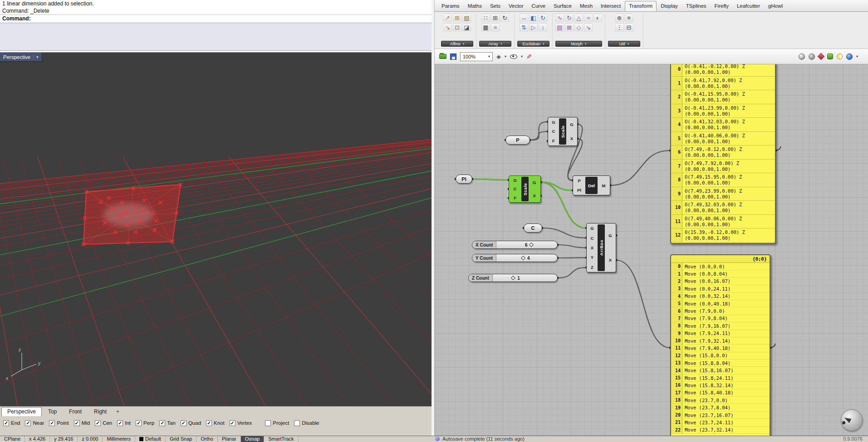 Image resolution: width=868 pixels, height=442 pixels. Describe the element at coordinates (281, 439) in the screenshot. I see `status-smarttrack: SmartTrack` at that location.